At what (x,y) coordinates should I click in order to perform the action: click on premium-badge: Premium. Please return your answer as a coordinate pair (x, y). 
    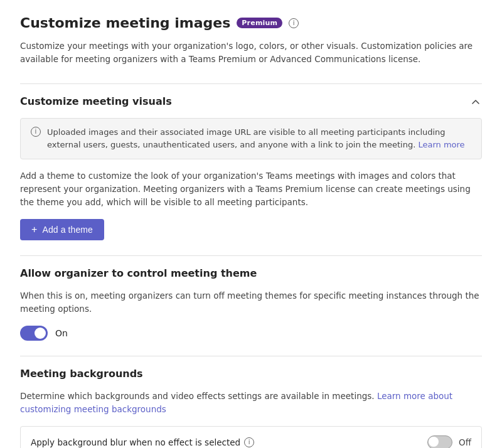
    Looking at the image, I should click on (260, 23).